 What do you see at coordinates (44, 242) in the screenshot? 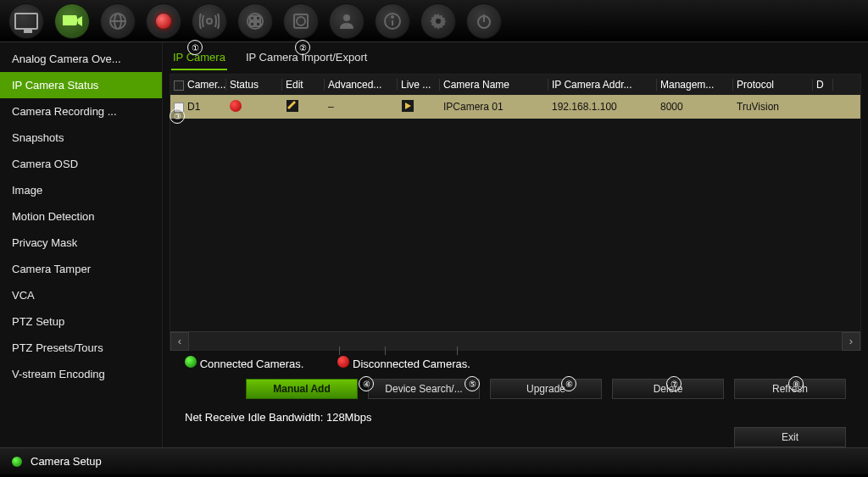
I see `sidebar-item-label: Privacy Mask` at bounding box center [44, 242].